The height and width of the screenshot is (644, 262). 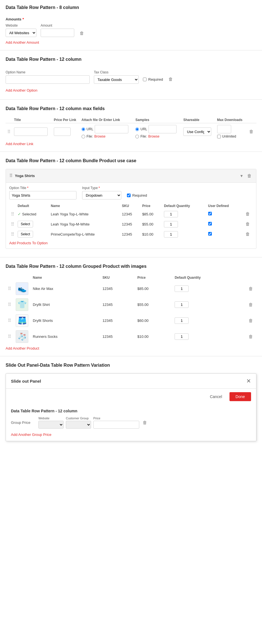 What do you see at coordinates (22, 305) in the screenshot?
I see `thumb-cell: 👕` at bounding box center [22, 305].